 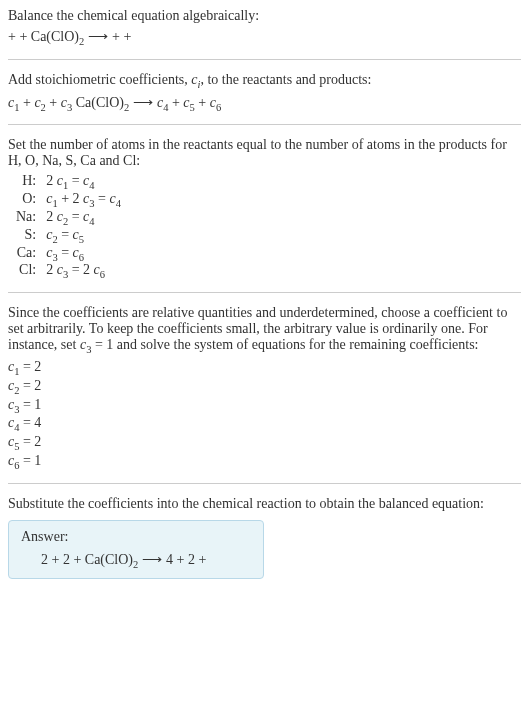 What do you see at coordinates (68, 182) in the screenshot?
I see `table-row: H: 2 c1 = c4` at bounding box center [68, 182].